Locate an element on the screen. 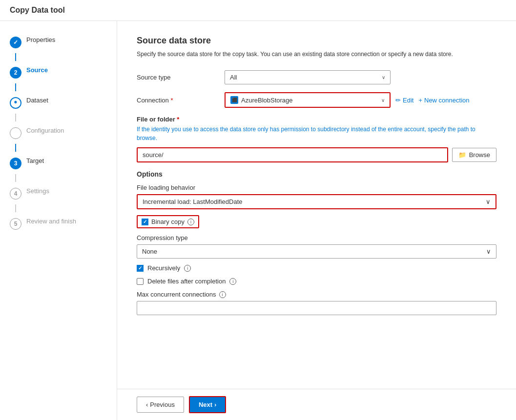 The width and height of the screenshot is (516, 420). step-circle-source: 2 is located at coordinates (16, 73).